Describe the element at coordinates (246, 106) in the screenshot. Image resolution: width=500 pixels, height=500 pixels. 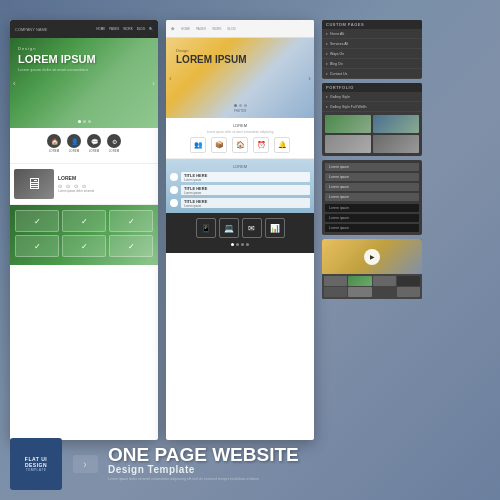
I see `dot-r3` at that location.